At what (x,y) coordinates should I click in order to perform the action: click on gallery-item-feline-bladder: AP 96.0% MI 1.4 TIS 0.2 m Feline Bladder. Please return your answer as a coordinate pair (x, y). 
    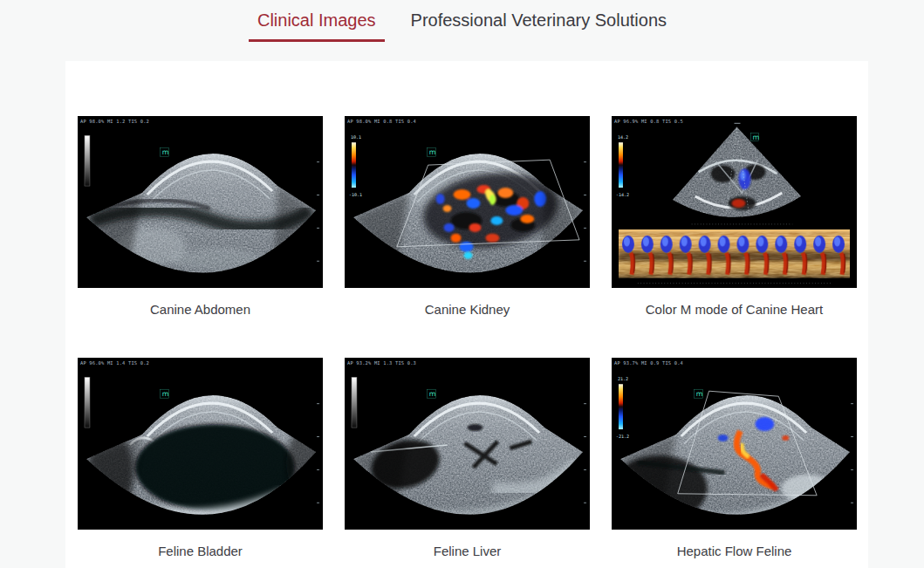
    Looking at the image, I should click on (201, 458).